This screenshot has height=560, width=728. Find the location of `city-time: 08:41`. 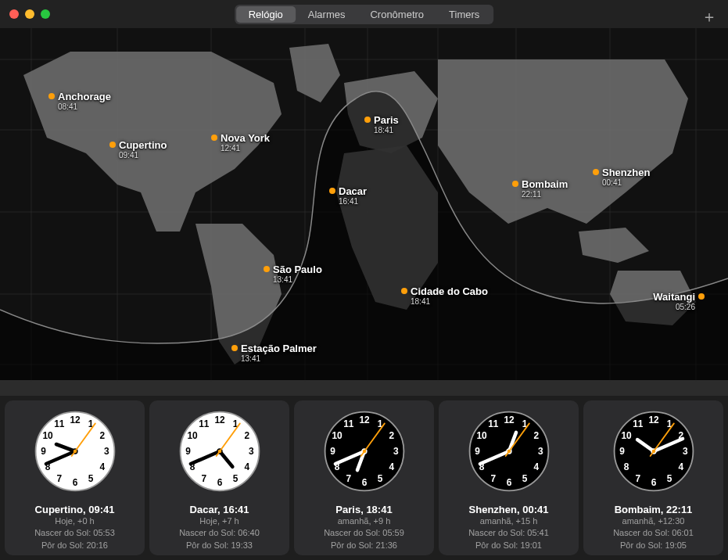

city-time: 08:41 is located at coordinates (80, 106).